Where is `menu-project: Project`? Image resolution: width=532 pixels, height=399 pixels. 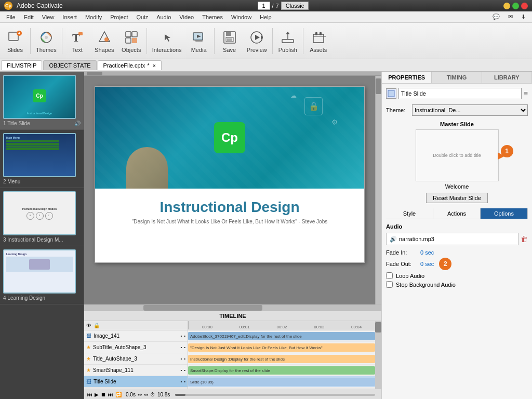
menu-project: Project is located at coordinates (119, 17).